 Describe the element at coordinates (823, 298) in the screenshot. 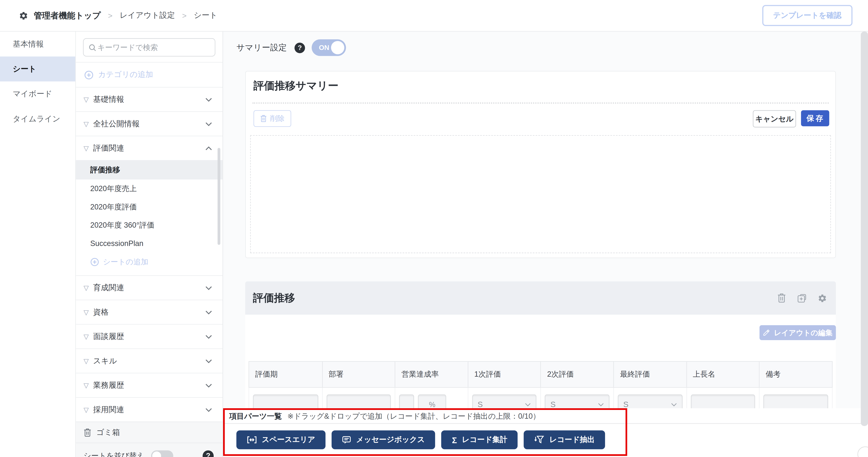

I see `gear-icon` at that location.